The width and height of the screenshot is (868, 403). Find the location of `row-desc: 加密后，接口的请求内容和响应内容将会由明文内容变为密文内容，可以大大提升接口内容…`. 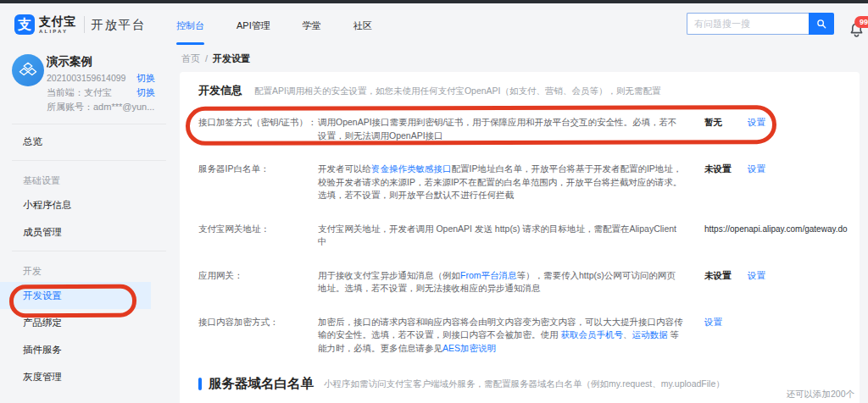

row-desc: 加密后，接口的请求内容和响应内容将会由明文内容变为密文内容，可以大大提升接口内容… is located at coordinates (501, 335).